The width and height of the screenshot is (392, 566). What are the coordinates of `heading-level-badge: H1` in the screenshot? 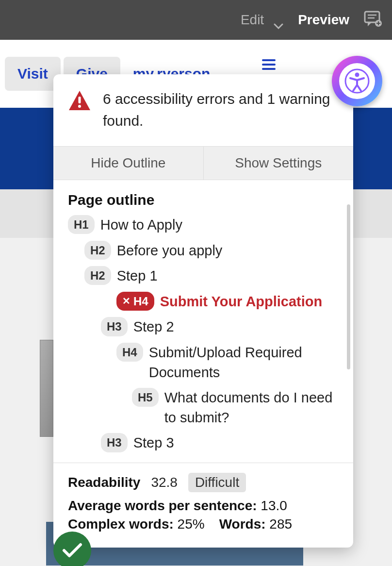 It's located at (82, 224).